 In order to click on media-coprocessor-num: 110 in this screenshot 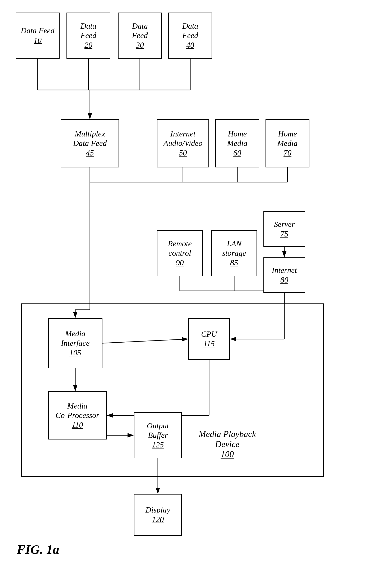, I will do `click(78, 425)`.